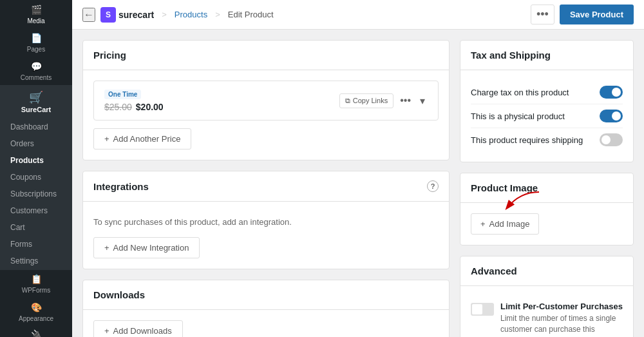 The image size is (644, 337). Describe the element at coordinates (107, 247) in the screenshot. I see `add-integration-icon: +` at that location.